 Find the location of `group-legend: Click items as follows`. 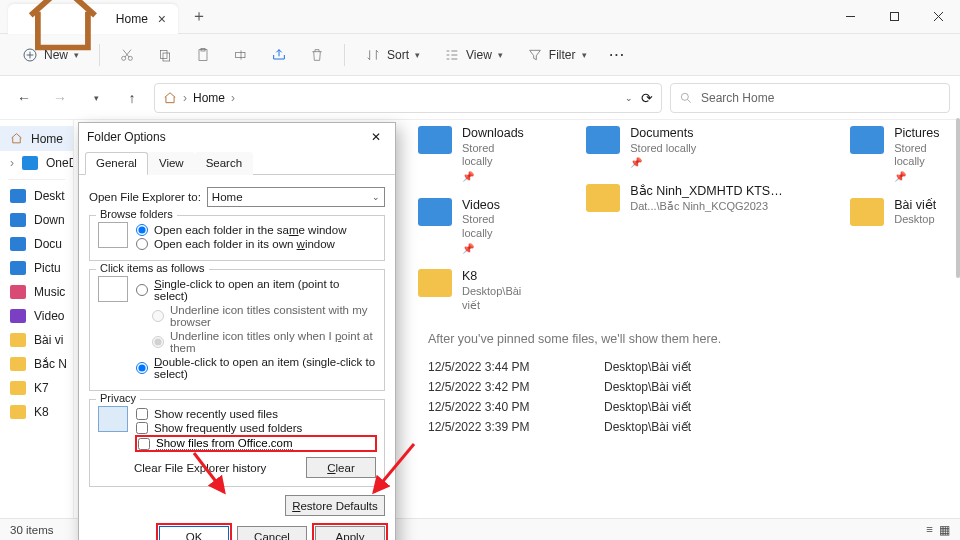

group-legend: Click items as follows is located at coordinates (152, 268).